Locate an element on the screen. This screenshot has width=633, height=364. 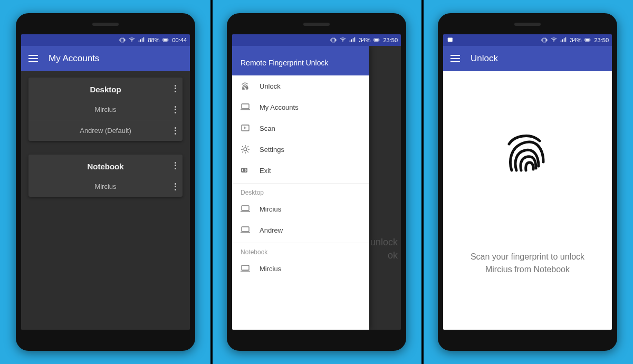
app-bar: Unlock is located at coordinates (528, 59).